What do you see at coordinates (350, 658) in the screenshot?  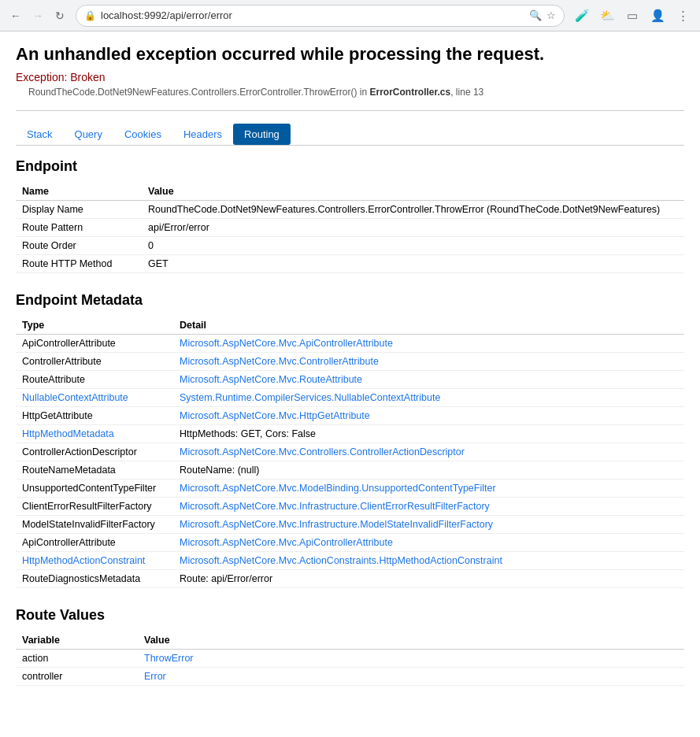 I see `table-row: actionThrowError` at bounding box center [350, 658].